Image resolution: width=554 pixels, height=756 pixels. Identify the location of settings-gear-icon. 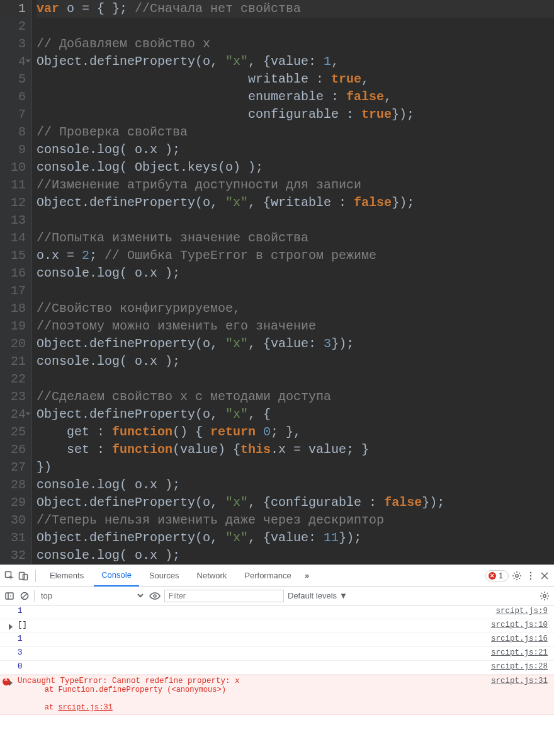
(517, 576).